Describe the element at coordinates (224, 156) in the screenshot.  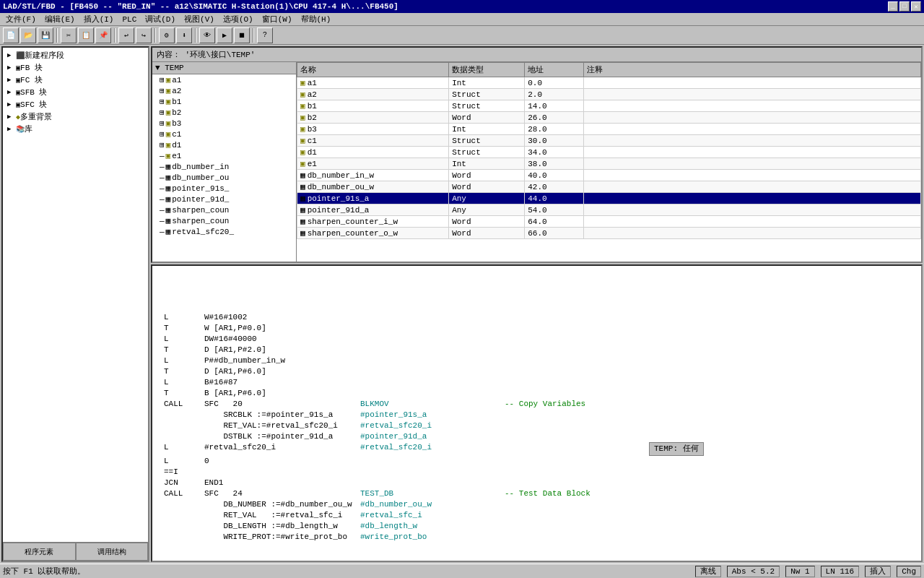
I see `tl-item-e1: — ▣ e1` at that location.